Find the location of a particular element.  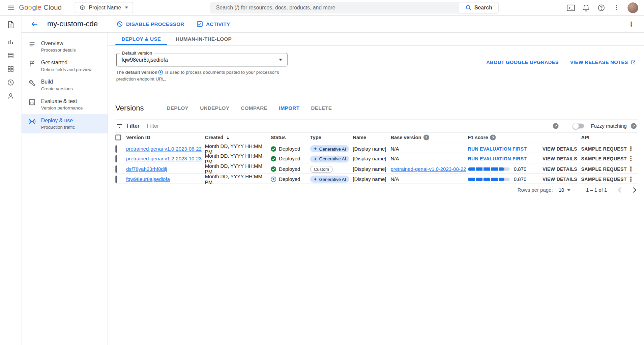

col-status: Status is located at coordinates (291, 137).